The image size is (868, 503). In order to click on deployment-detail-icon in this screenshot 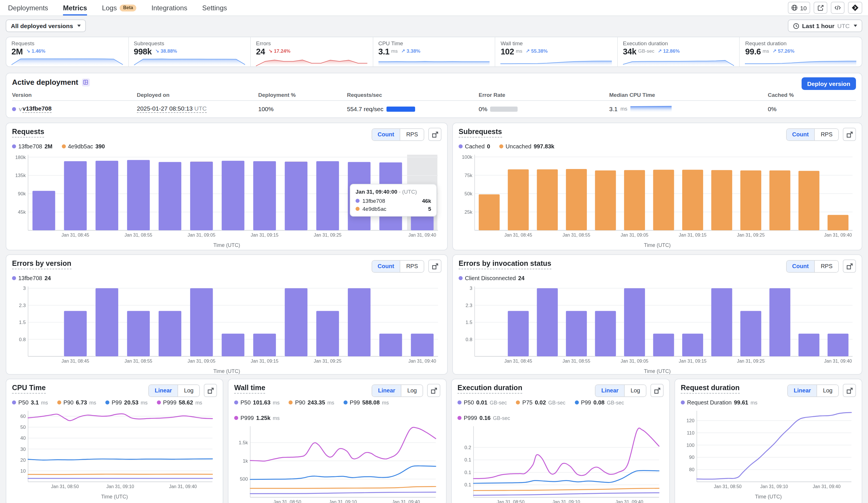, I will do `click(85, 82)`.